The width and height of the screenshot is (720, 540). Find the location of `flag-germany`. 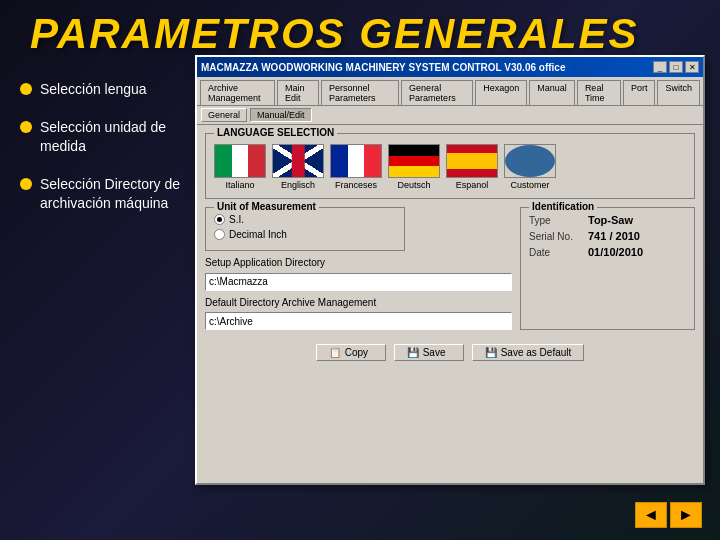

flag-germany is located at coordinates (414, 161).